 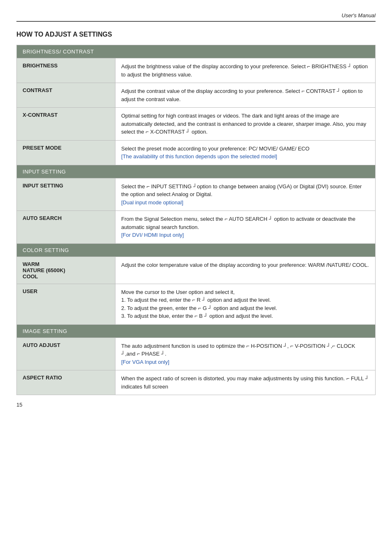 What do you see at coordinates (196, 194) in the screenshot?
I see `table-row: INPUT SETTINGSelect the ⌐ INPUT SETTING …` at bounding box center [196, 194].